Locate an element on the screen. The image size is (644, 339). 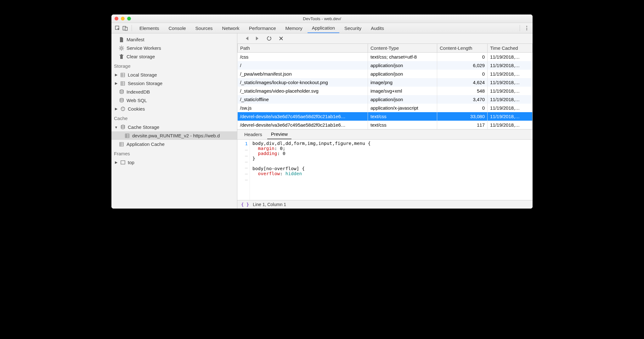
sidebar-item-label: Manifest is located at coordinates (135, 40).